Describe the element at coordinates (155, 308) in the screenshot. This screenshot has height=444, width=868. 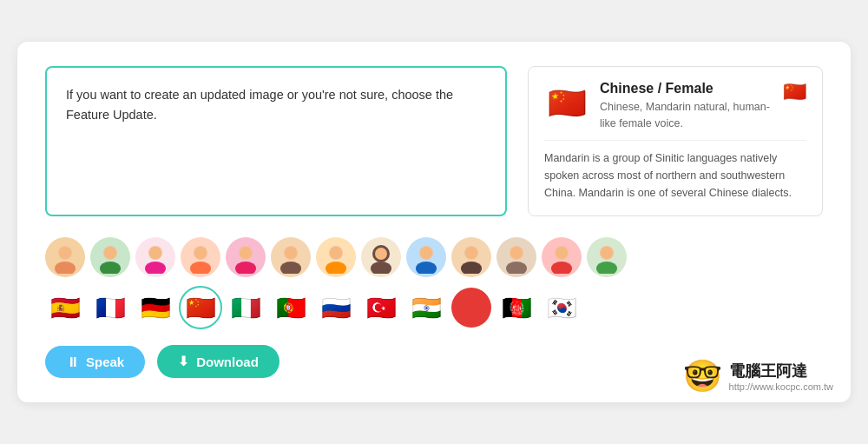
I see `flag-german: 🇩🇪` at that location.